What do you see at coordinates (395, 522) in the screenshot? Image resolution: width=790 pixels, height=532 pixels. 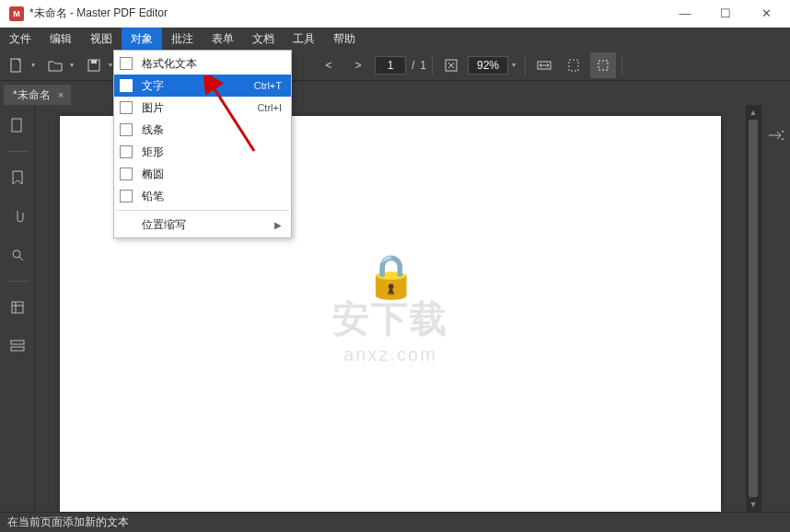 I see `statusbar: 在当前页面添加新的文本` at bounding box center [395, 522].